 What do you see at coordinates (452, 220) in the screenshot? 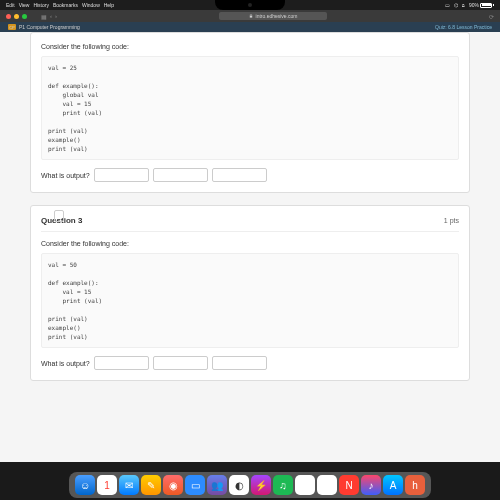
I see `q3-points: 1 pts` at bounding box center [452, 220].